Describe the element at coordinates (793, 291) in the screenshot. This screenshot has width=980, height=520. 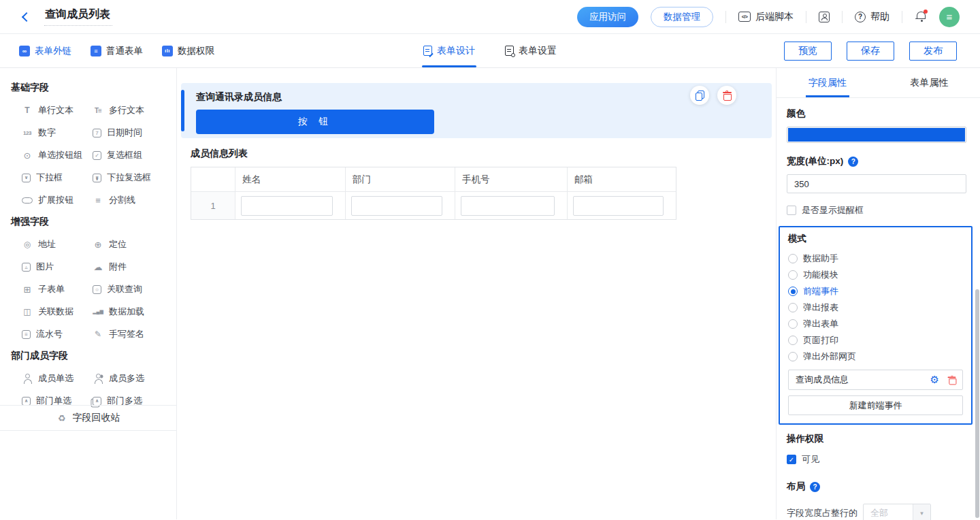
I see `radio-selected-icon` at that location.